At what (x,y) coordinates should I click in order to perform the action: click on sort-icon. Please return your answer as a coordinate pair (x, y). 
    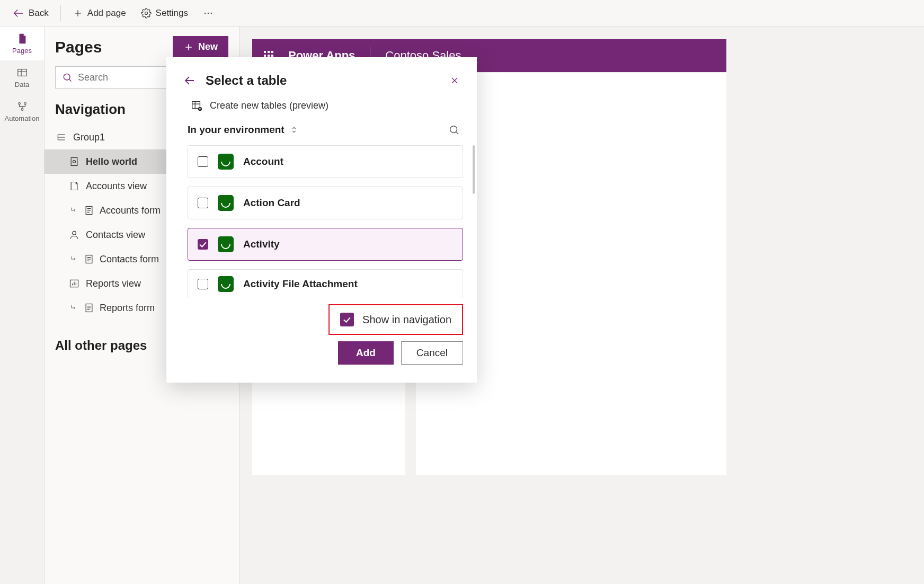
    Looking at the image, I should click on (294, 130).